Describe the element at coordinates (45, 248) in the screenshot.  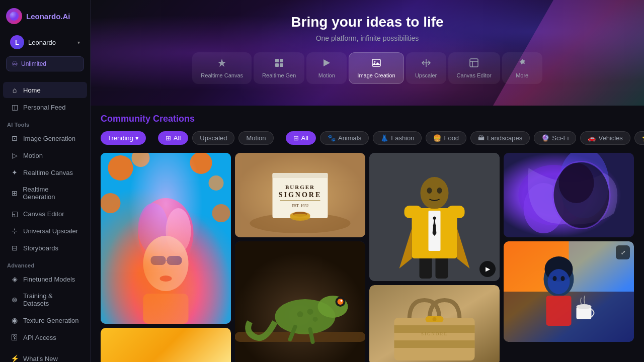
I see `sidebar-item-storyboards: ⊟ Storyboards` at that location.